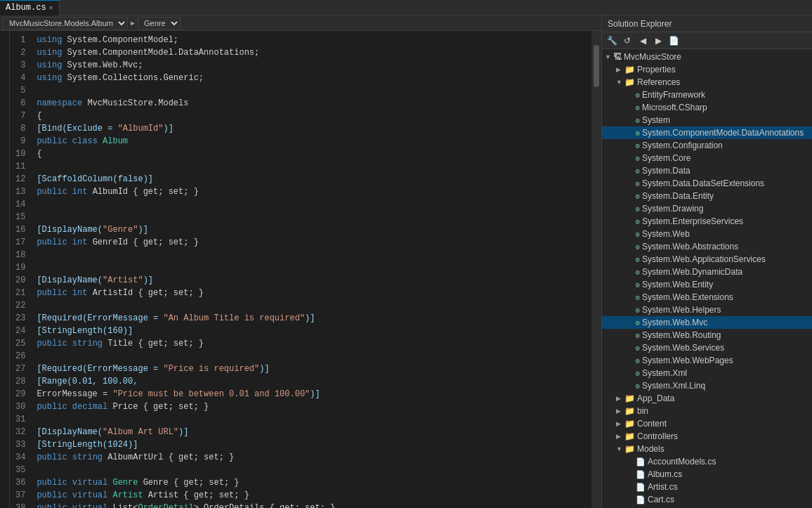 This screenshot has width=812, height=508. What do you see at coordinates (707, 373) in the screenshot?
I see `se-tree-item-system.xml: ⚙ System.Xml` at bounding box center [707, 373].